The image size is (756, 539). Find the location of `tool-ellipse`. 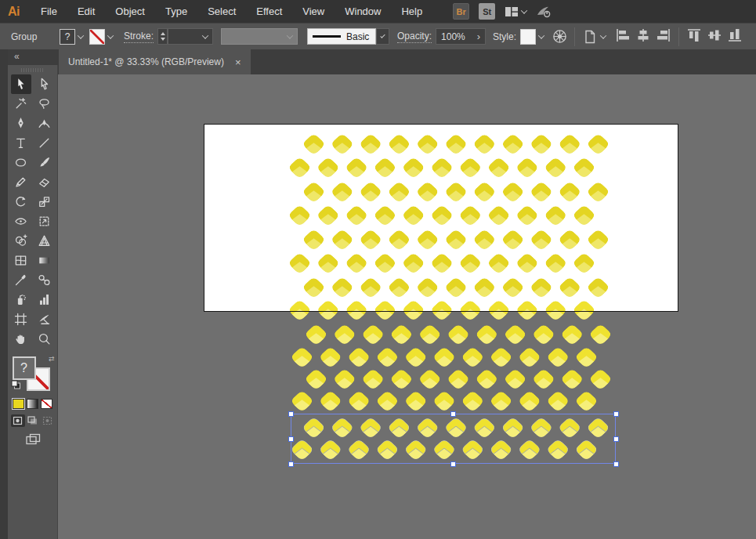

tool-ellipse is located at coordinates (21, 163).